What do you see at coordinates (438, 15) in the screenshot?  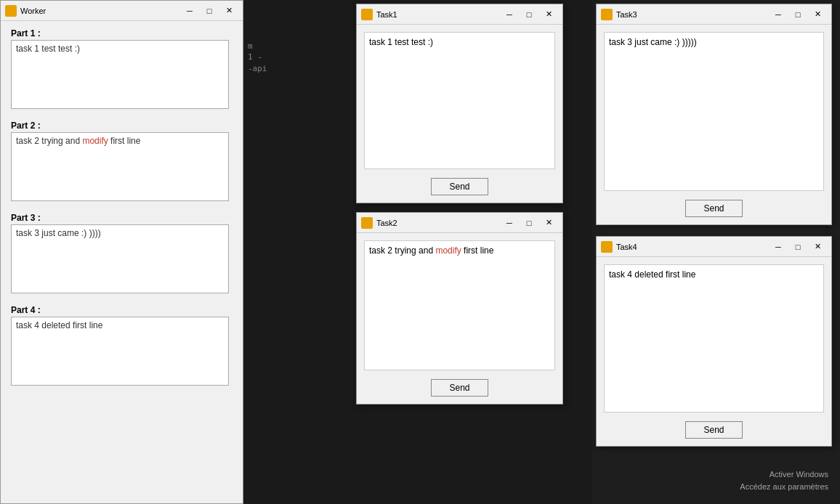 I see `task1-title: Task1` at bounding box center [438, 15].